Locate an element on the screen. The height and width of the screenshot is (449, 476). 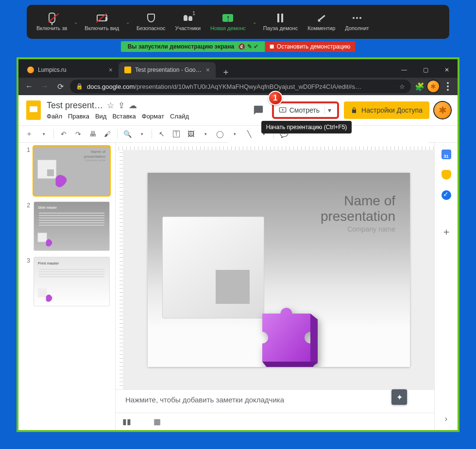
people-icon is located at coordinates (188, 18).